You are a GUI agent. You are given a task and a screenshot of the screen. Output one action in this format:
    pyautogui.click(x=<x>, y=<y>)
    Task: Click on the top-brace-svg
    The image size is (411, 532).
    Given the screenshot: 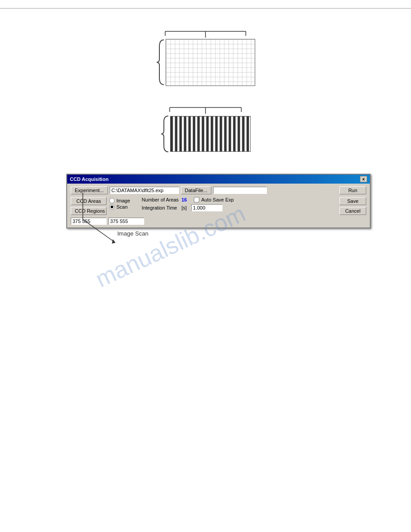 What is the action you would take?
    pyautogui.click(x=206, y=32)
    